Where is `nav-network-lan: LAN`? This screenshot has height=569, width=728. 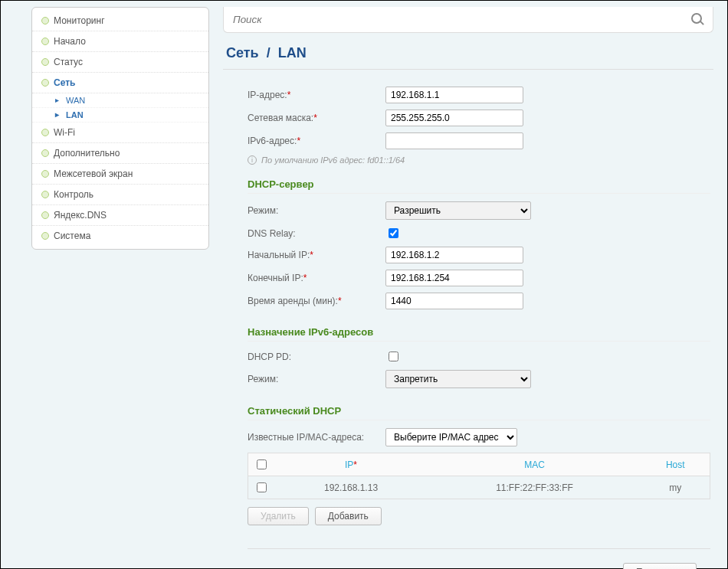
nav-network-lan: LAN is located at coordinates (120, 115).